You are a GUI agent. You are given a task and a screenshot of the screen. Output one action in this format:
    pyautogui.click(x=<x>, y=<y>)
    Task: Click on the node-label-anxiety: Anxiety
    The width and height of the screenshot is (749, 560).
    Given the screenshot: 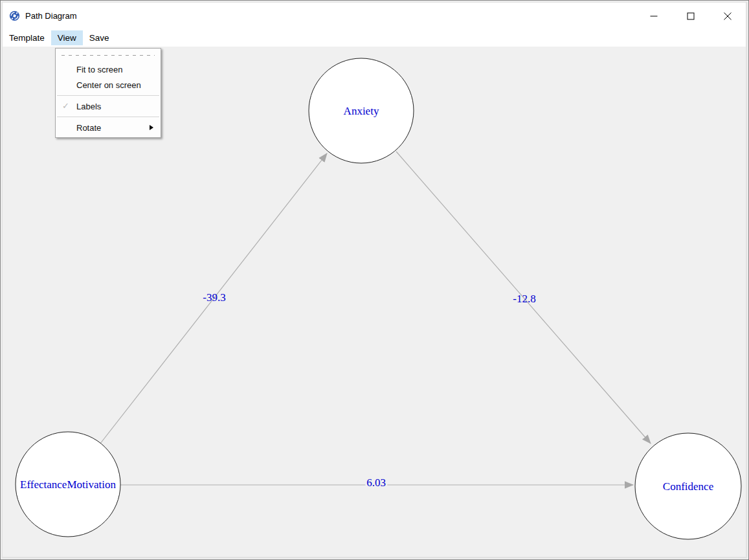 What is the action you would take?
    pyautogui.click(x=361, y=111)
    